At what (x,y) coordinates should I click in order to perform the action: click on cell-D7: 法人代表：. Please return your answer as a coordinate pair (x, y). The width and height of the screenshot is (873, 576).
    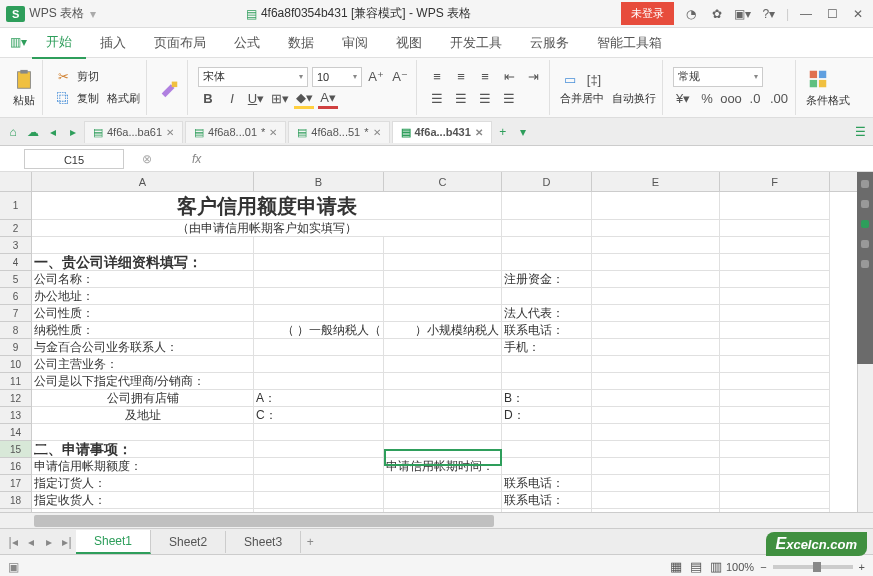
    Looking at the image, I should click on (547, 314).